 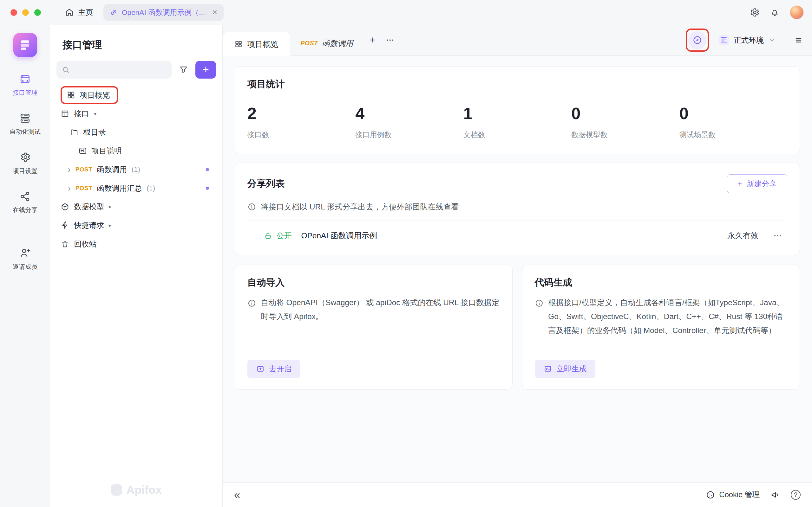 What do you see at coordinates (775, 495) in the screenshot?
I see `announcement-icon` at bounding box center [775, 495].